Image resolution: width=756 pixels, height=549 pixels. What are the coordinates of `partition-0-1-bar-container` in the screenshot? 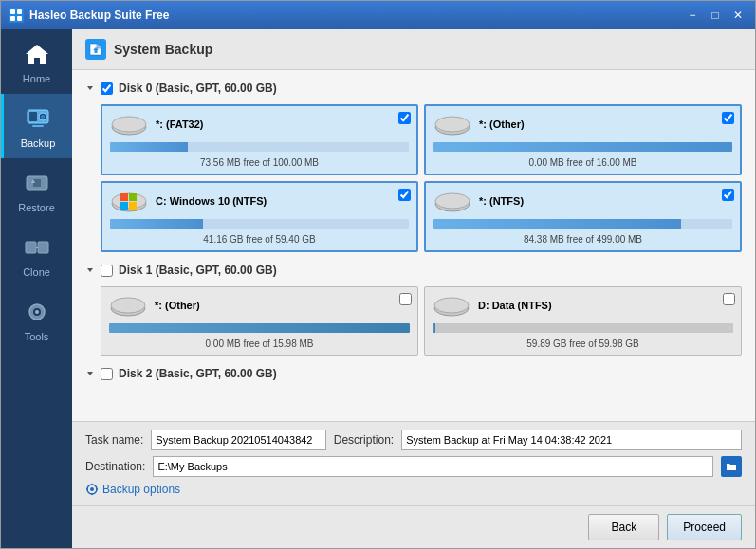 It's located at (582, 147).